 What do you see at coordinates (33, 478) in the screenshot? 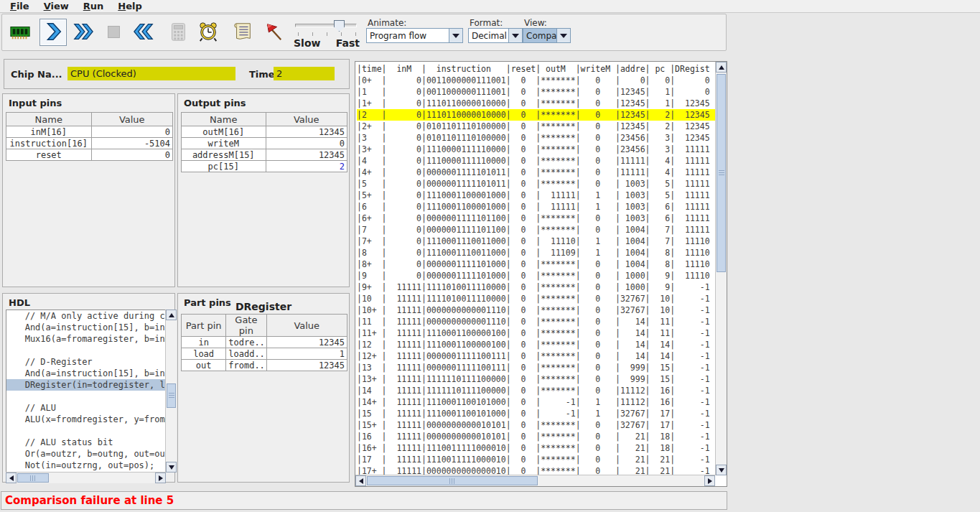
I see `hdl-hscroll-thumb` at bounding box center [33, 478].